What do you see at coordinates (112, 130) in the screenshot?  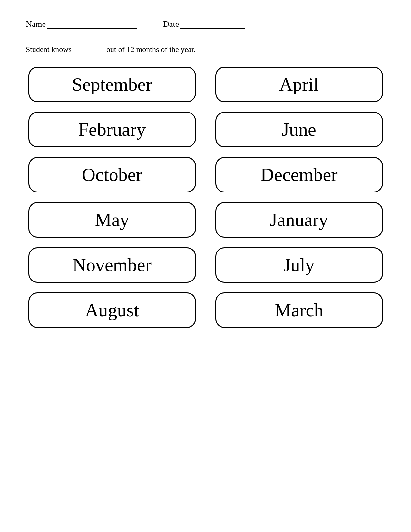 I see `month-box-february: February` at bounding box center [112, 130].